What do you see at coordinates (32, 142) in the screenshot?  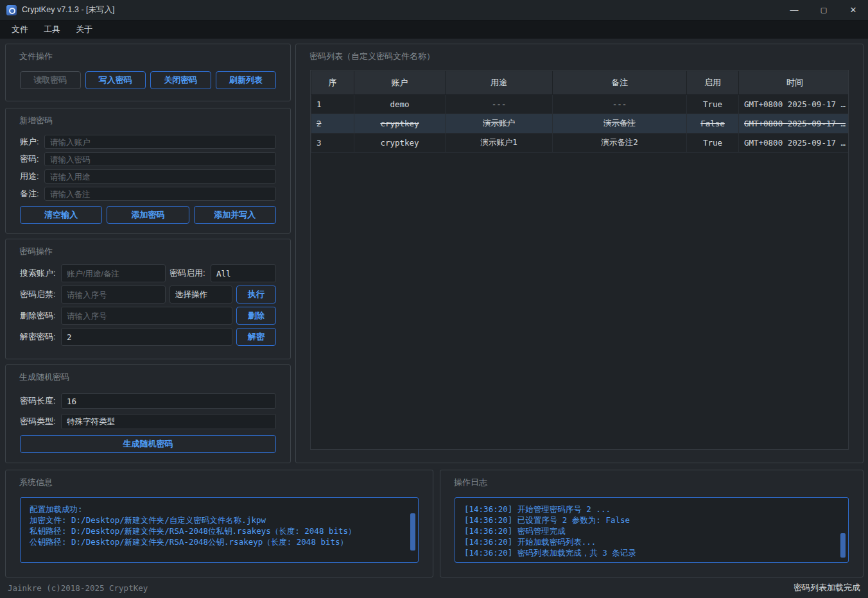 I see `account-label: 账户:` at bounding box center [32, 142].